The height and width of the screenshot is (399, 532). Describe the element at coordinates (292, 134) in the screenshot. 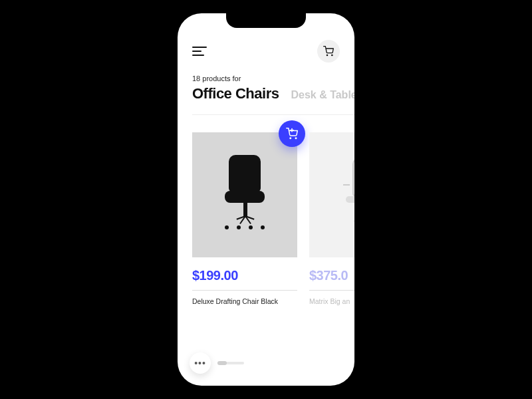

I see `add-to-cart-icon` at that location.